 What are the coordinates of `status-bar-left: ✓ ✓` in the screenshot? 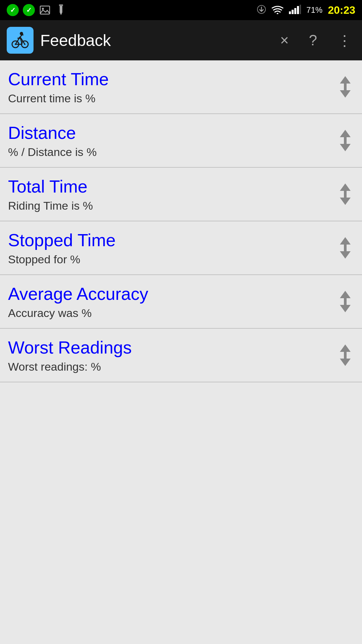 It's located at (37, 10).